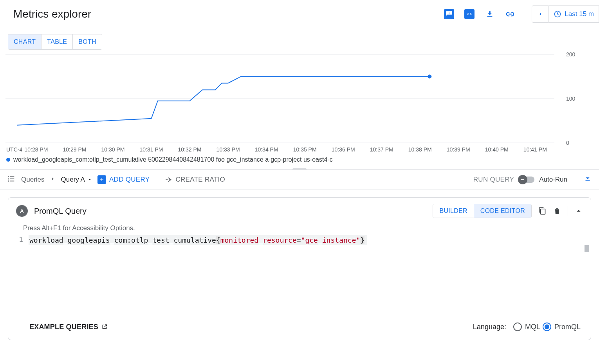  Describe the element at coordinates (579, 211) in the screenshot. I see `chevron-up-icon` at that location.